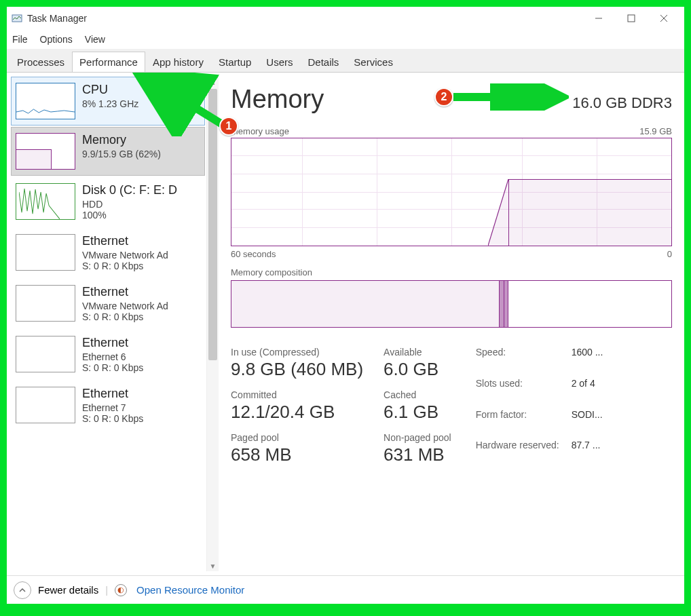 This screenshot has height=616, width=691. Describe the element at coordinates (656, 132) in the screenshot. I see `usage-max: 15.9 GB` at that location.